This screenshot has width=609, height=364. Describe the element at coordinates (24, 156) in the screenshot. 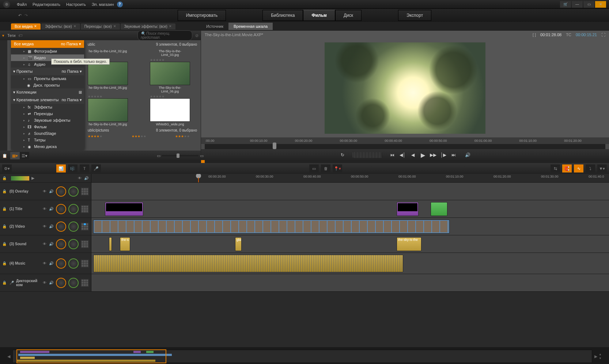

I see `view-list-button: ☰▾` at that location.